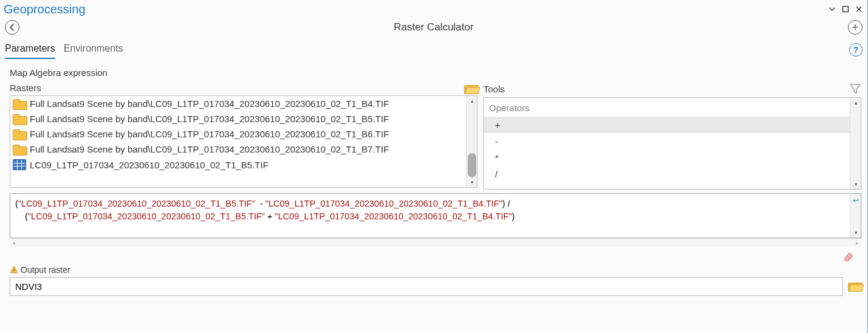 The width and height of the screenshot is (868, 333). What do you see at coordinates (14, 270) in the screenshot?
I see `warning-icon` at bounding box center [14, 270].